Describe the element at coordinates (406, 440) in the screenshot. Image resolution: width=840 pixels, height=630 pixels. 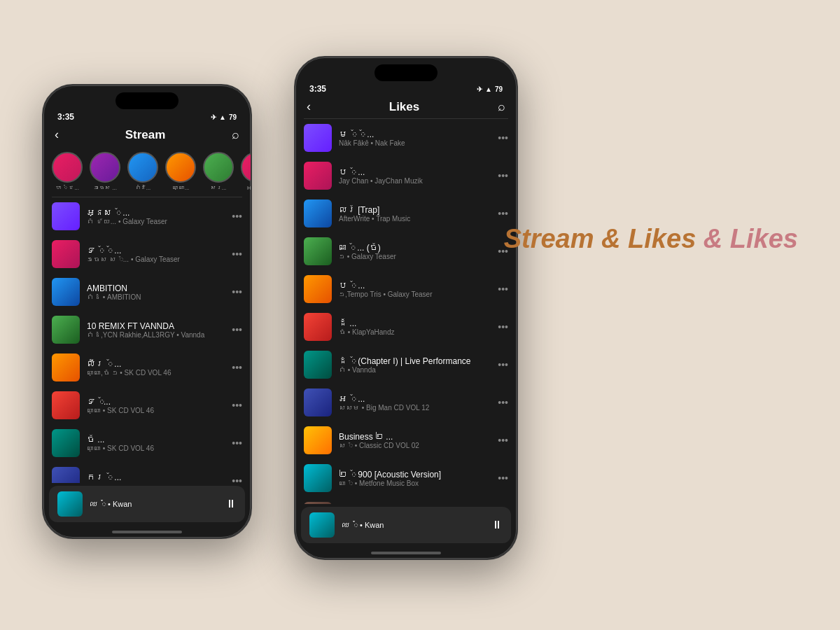
I see `song-item: Business ២ ... ស ំ • Classic CD VOL 02 •…` at that location.